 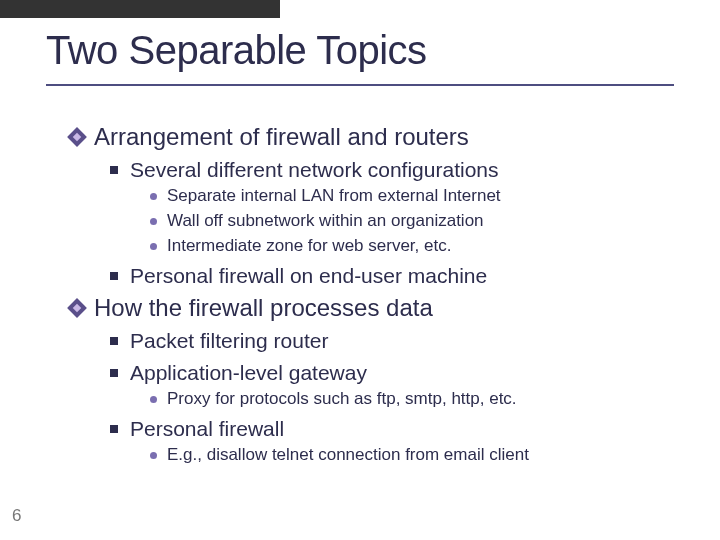 What do you see at coordinates (395, 340) in the screenshot?
I see `bullet-l2: Packet filtering router` at bounding box center [395, 340].